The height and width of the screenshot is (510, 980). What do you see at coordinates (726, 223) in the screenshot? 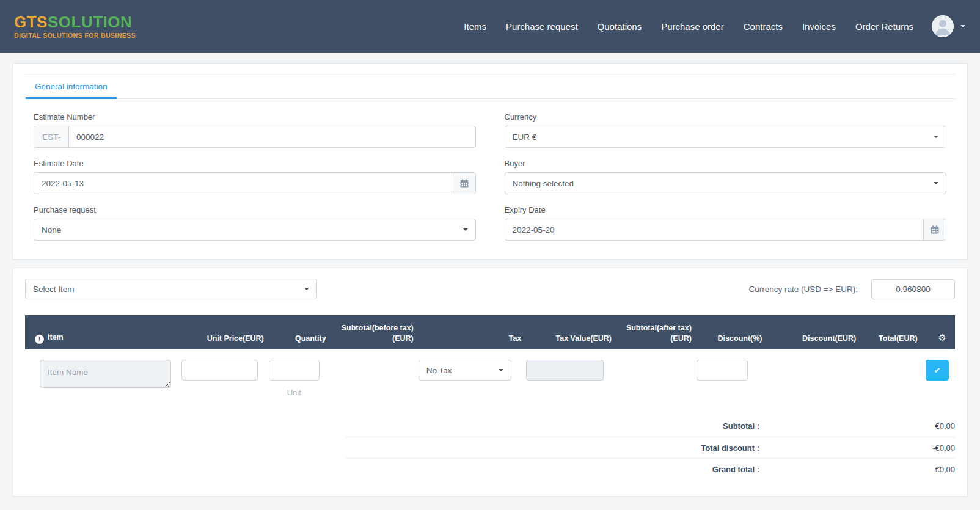
I see `field-expiry-date: Expiry Date` at bounding box center [726, 223].